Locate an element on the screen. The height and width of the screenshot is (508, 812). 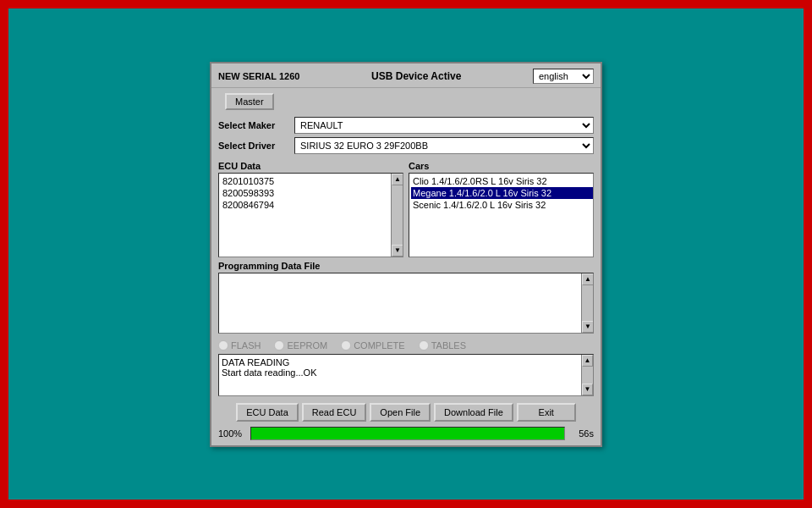
ecu-listbox: 8201010375 8200598393 8200846794 ▲ ▼ is located at coordinates (311, 215).